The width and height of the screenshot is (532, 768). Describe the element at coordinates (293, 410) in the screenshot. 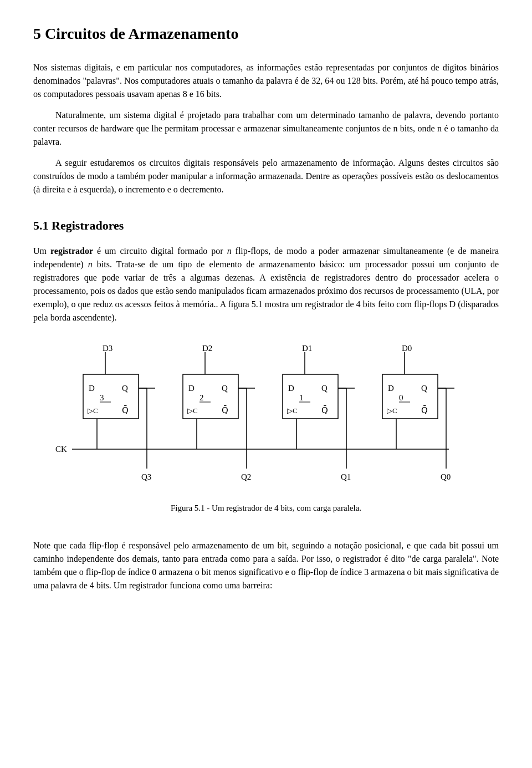

I see `ff1-c-label: ▷C` at that location.